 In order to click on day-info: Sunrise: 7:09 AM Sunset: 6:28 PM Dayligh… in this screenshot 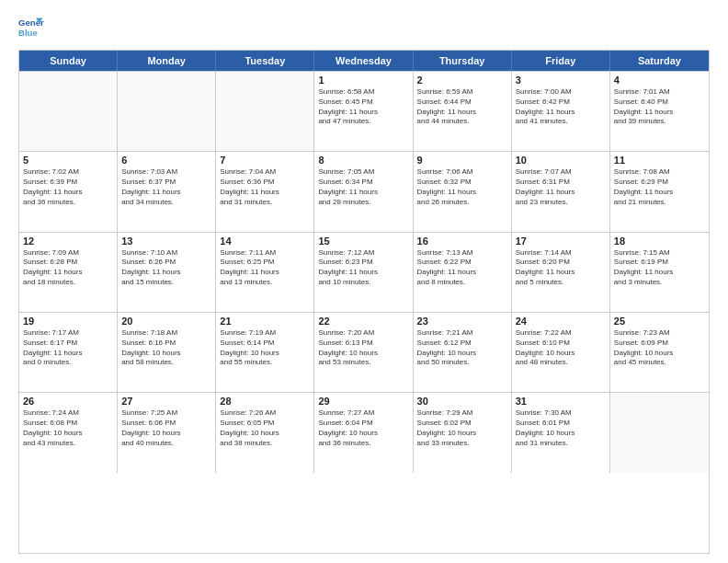, I will do `click(68, 269)`.